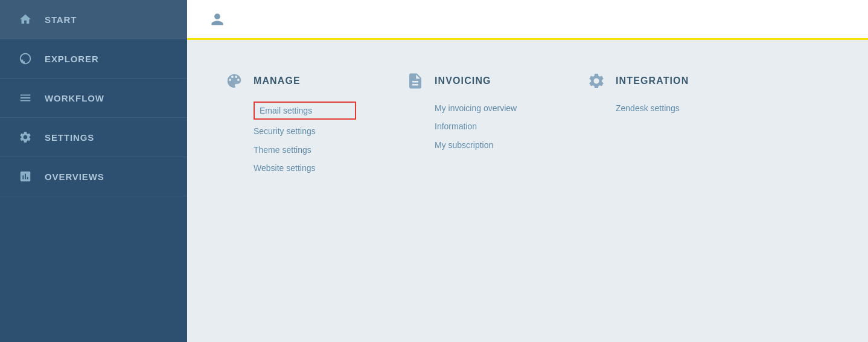 This screenshot has height=342, width=868. Describe the element at coordinates (471, 81) in the screenshot. I see `section-header-invoicing: INVOICING` at that location.